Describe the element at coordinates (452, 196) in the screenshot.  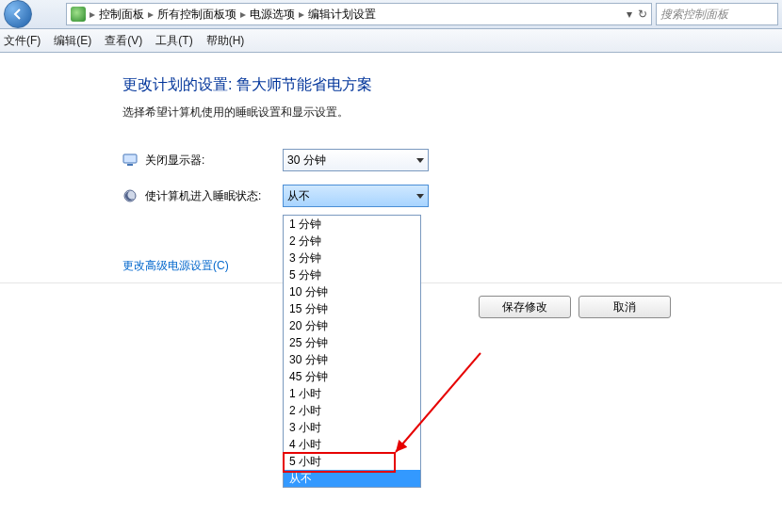
I see `setting-row-sleep: 使计算机进入睡眠状态: 从不` at that location.